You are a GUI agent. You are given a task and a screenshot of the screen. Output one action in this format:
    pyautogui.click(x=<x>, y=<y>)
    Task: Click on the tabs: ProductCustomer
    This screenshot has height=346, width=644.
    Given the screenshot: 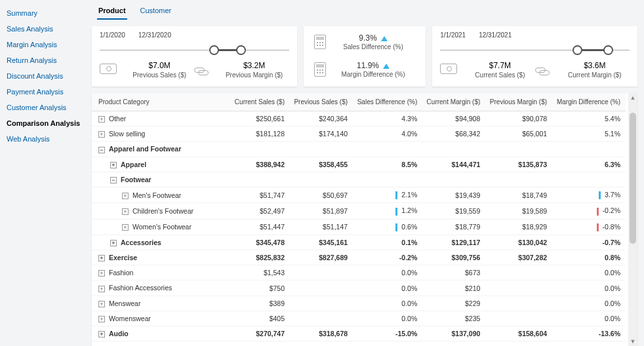 What is the action you would take?
    pyautogui.click(x=365, y=12)
    